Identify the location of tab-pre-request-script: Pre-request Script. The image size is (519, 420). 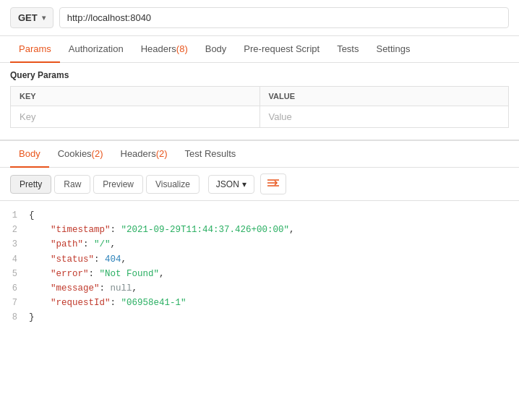
(282, 49).